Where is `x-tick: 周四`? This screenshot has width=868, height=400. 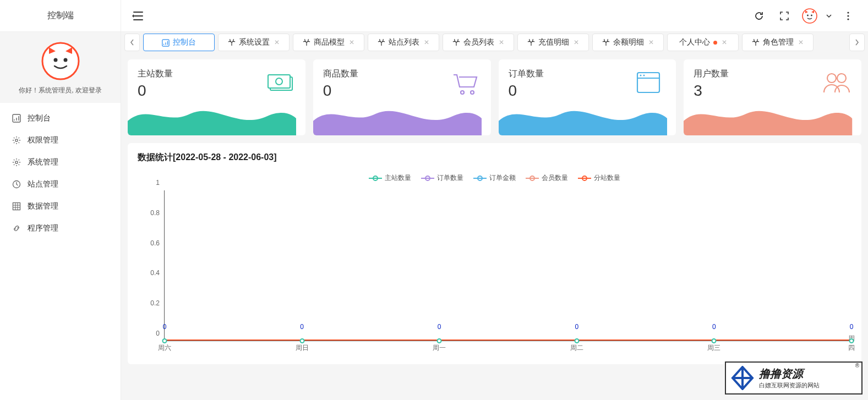 x-tick: 周四 is located at coordinates (851, 343).